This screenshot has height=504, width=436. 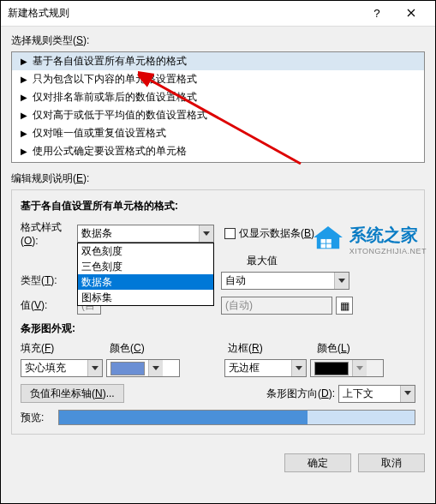 What do you see at coordinates (47, 281) in the screenshot?
I see `type-label: 类型(T):` at bounding box center [47, 281].